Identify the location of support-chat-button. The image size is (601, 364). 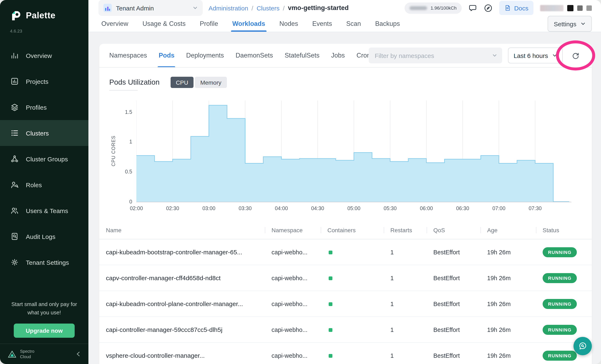
(582, 346).